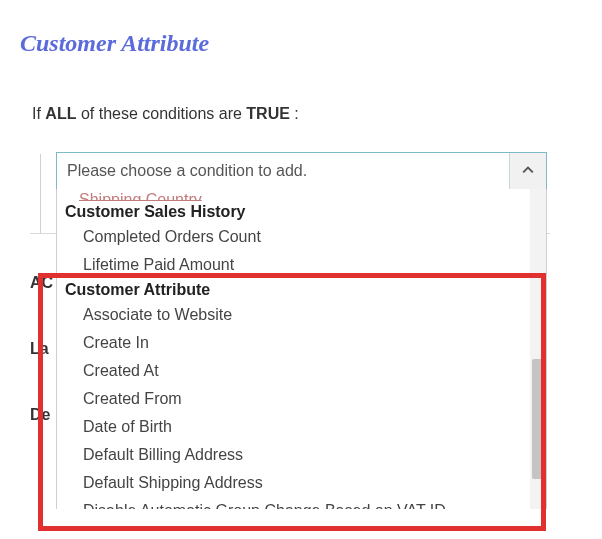  I want to click on dropdown-item-partial: Shipping Country, so click(294, 196).